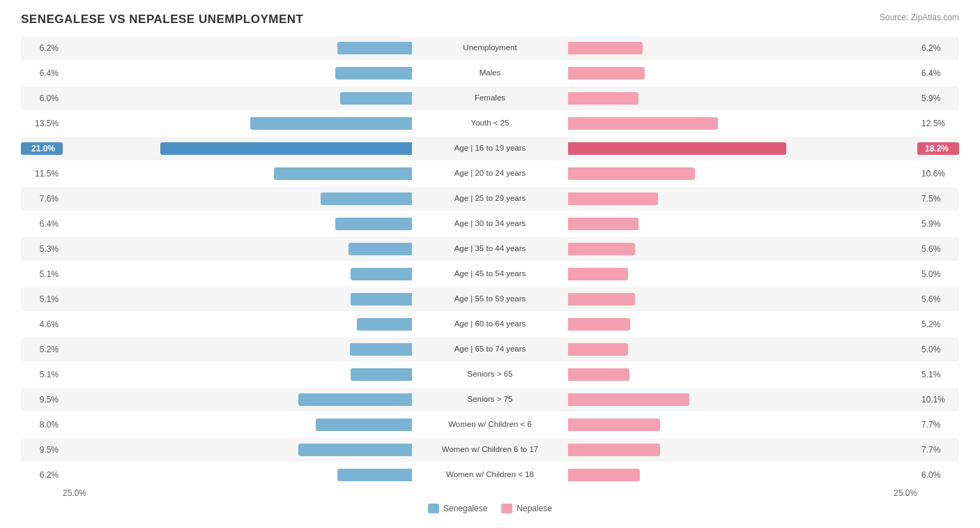 This screenshot has width=980, height=528. Describe the element at coordinates (938, 224) in the screenshot. I see `right-value: 5.9%` at that location.